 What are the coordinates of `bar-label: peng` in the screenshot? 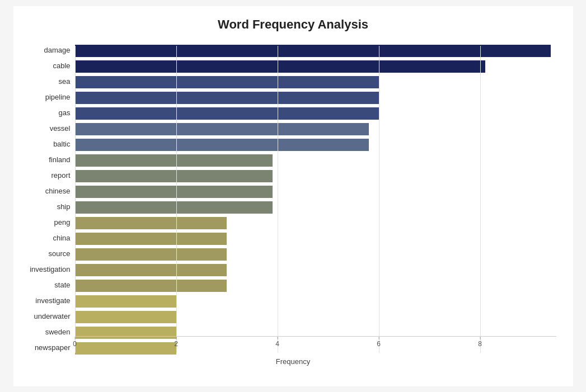 It's located at (47, 223).